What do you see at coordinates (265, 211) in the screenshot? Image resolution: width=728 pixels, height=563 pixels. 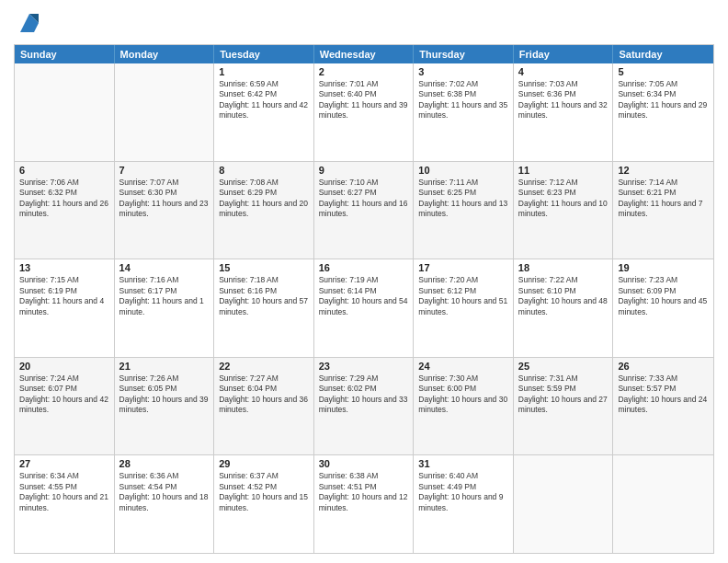 I see `calendar-cell: 8Sunrise: 7:08 AMSunset: 6:29 PMDaylight…` at bounding box center [265, 211].